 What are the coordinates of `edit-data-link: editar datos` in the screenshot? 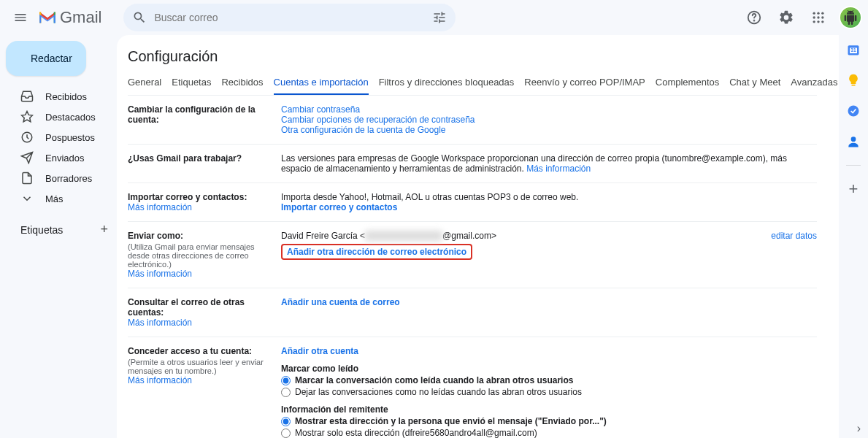 It's located at (794, 236).